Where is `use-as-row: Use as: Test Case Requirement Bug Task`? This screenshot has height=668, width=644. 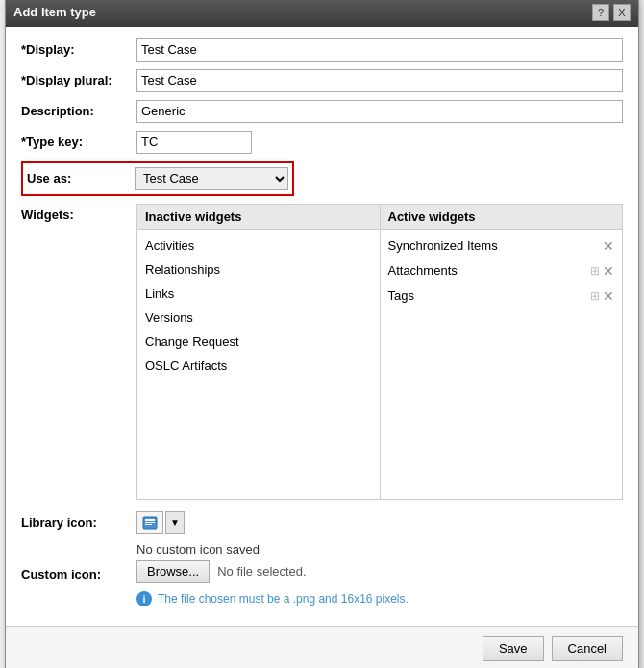
use-as-row: Use as: Test Case Requirement Bug Task is located at coordinates (158, 179).